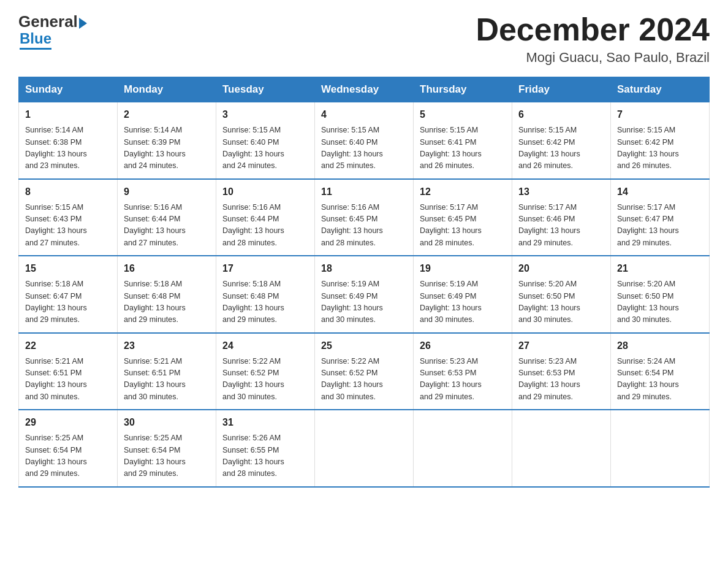 This screenshot has height=563, width=728. What do you see at coordinates (265, 346) in the screenshot?
I see `day-number: 24` at bounding box center [265, 346].